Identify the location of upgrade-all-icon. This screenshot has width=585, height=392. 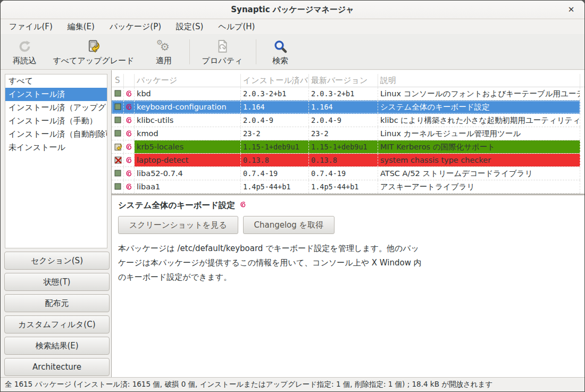
(94, 46).